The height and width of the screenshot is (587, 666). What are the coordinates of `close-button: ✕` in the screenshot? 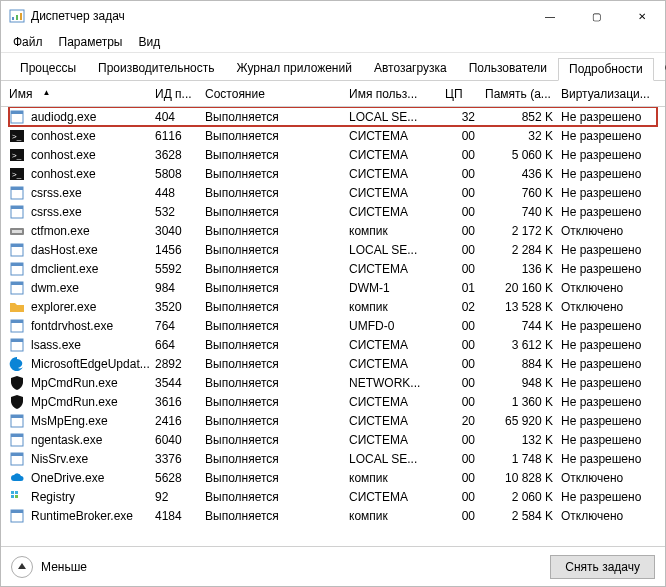 It's located at (642, 16).